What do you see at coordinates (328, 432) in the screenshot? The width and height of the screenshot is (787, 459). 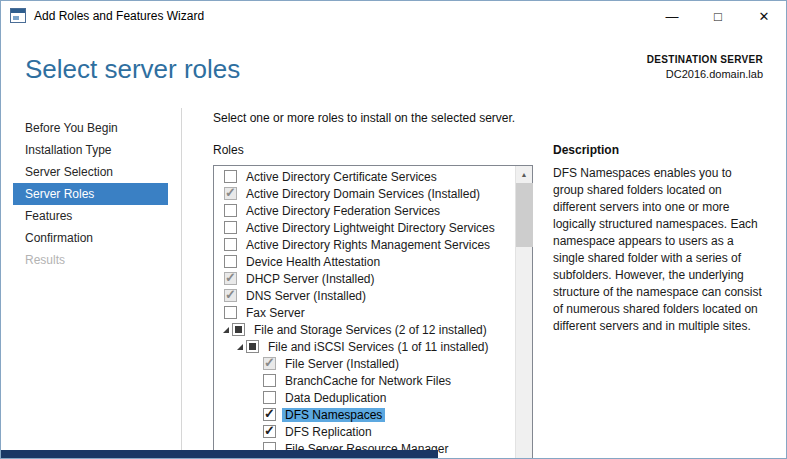 I see `role-label: DFS Replication` at bounding box center [328, 432].